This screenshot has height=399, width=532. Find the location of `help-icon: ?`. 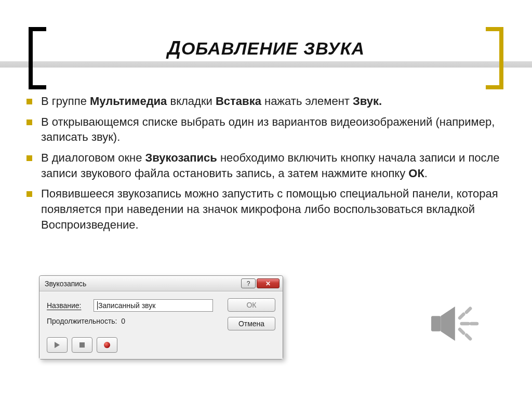

help-icon: ? is located at coordinates (248, 284).